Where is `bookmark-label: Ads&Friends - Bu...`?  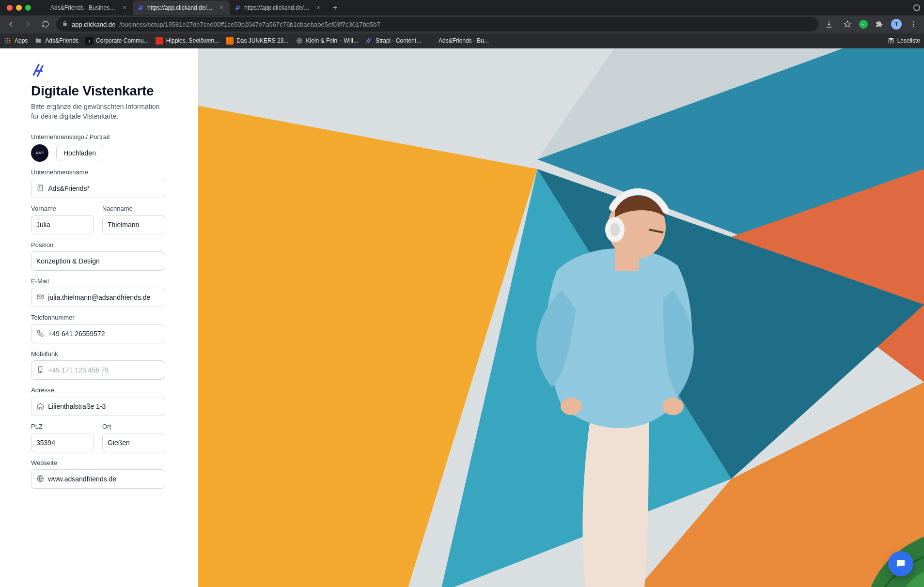
bookmark-label: Ads&Friends - Bu... is located at coordinates (464, 41).